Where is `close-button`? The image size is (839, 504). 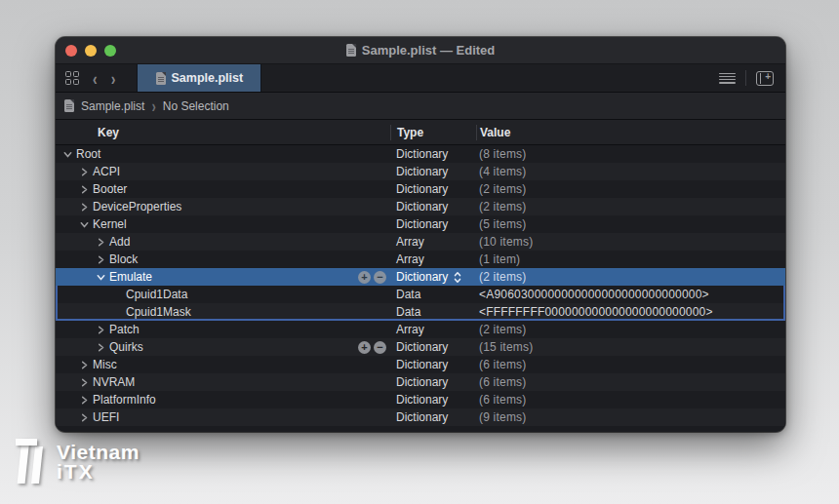
close-button is located at coordinates (71, 51).